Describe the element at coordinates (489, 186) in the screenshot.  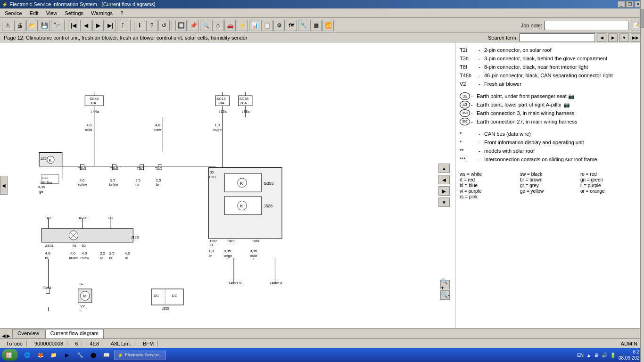
I see `color-bl: bl = blue` at that location.